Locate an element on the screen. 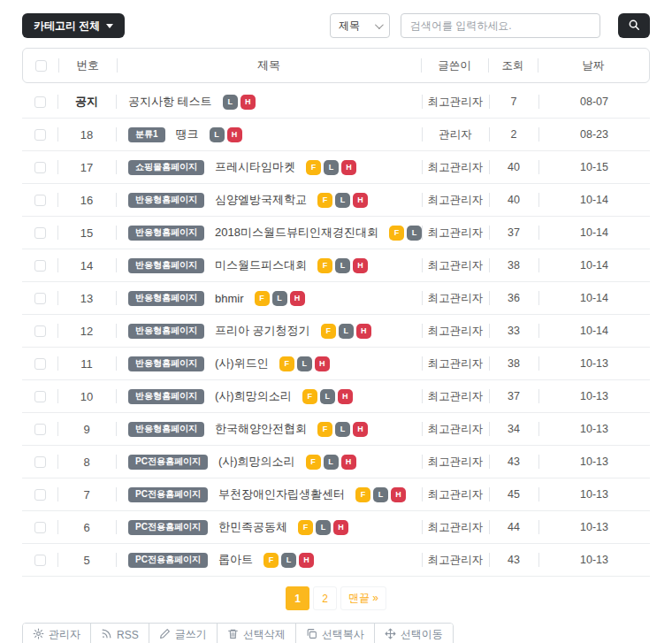 The height and width of the screenshot is (643, 672). search-input is located at coordinates (500, 26).